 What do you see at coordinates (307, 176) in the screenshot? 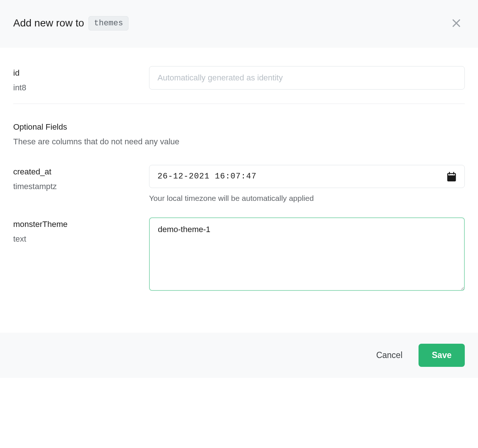
I see `created-at-input` at bounding box center [307, 176].